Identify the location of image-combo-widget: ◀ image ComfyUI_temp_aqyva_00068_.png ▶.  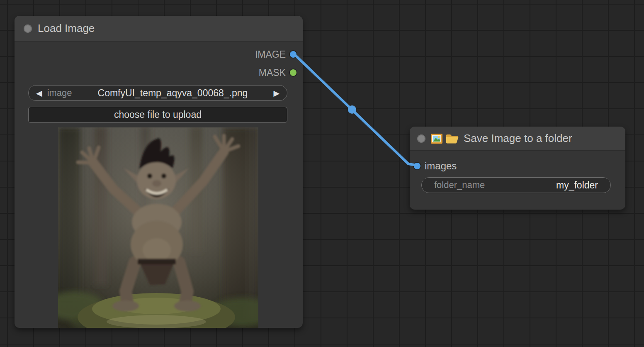
(158, 93).